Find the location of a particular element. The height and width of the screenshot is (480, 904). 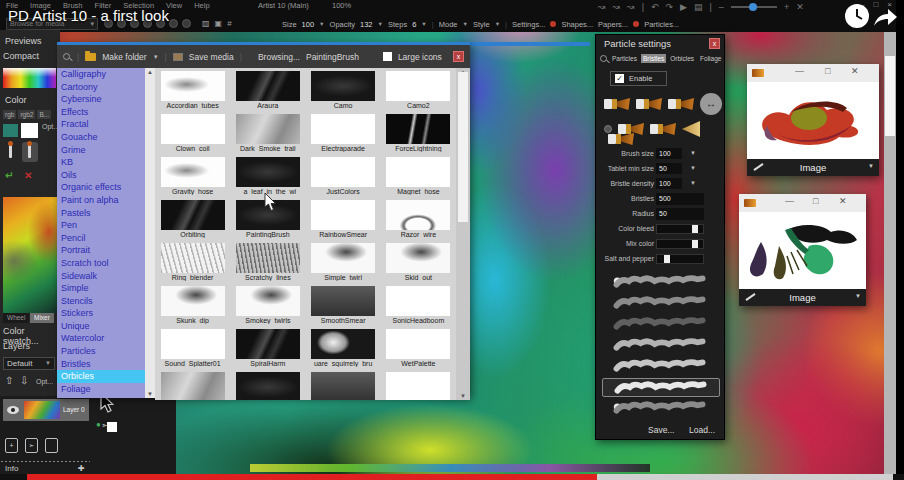

pen-tool-icon is located at coordinates (10, 152).